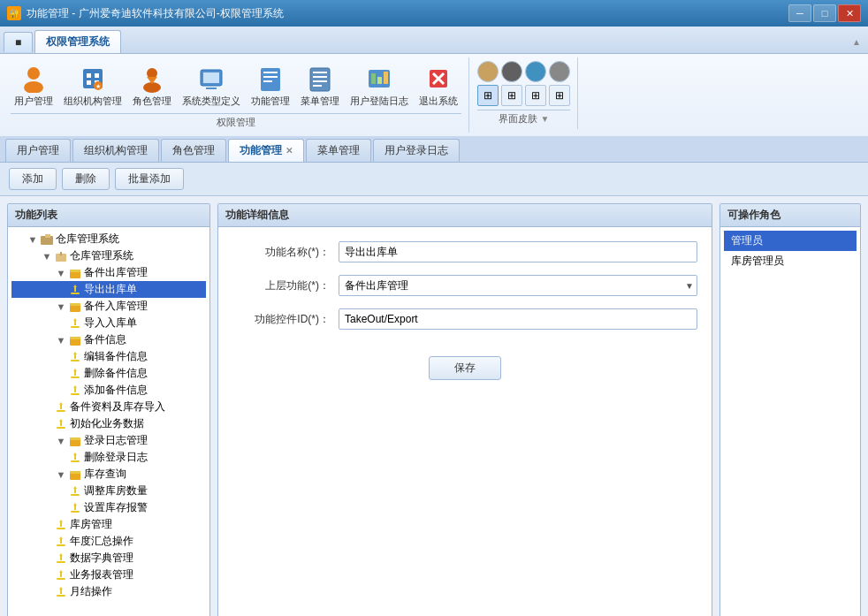 The height and width of the screenshot is (616, 868). I want to click on tree-item-edit-parts: 编辑备件信息, so click(109, 357).